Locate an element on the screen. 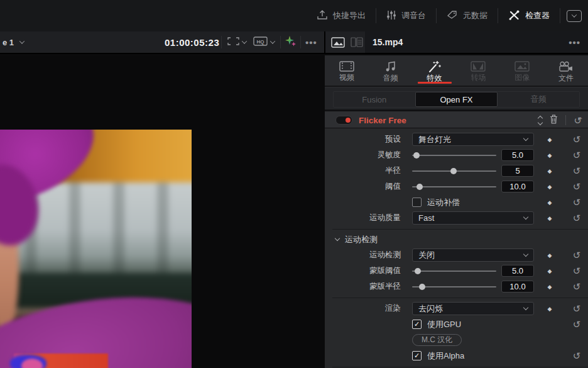 This screenshot has height=368, width=588. render-dropdown: 去闪烁 is located at coordinates (473, 308).